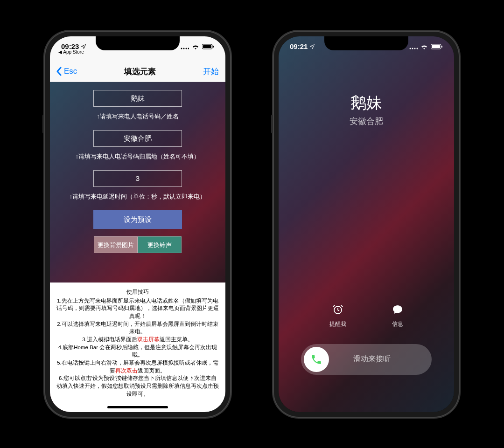 The image size is (504, 448). What do you see at coordinates (138, 366) in the screenshot?
I see `tip-5: 5.在电话按键上向右滑动，屏幕会再次息屏模拟接听或者休眠，需要再次双击返回页面。` at bounding box center [138, 366].